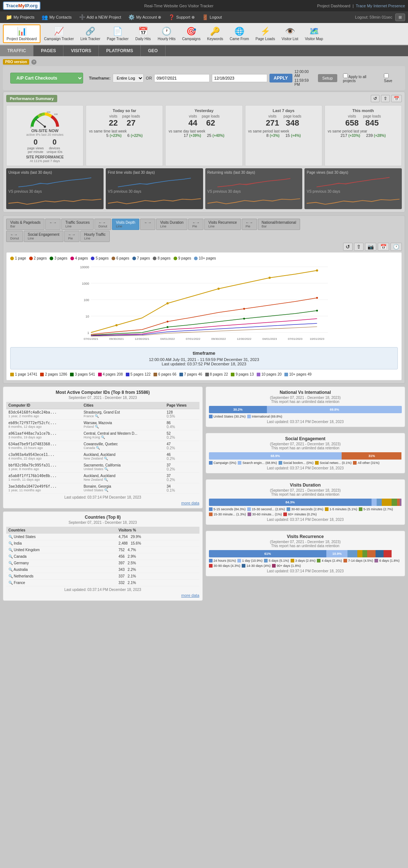  What do you see at coordinates (359, 247) in the screenshot?
I see `chart-share-button: ⇧` at bounding box center [359, 247].